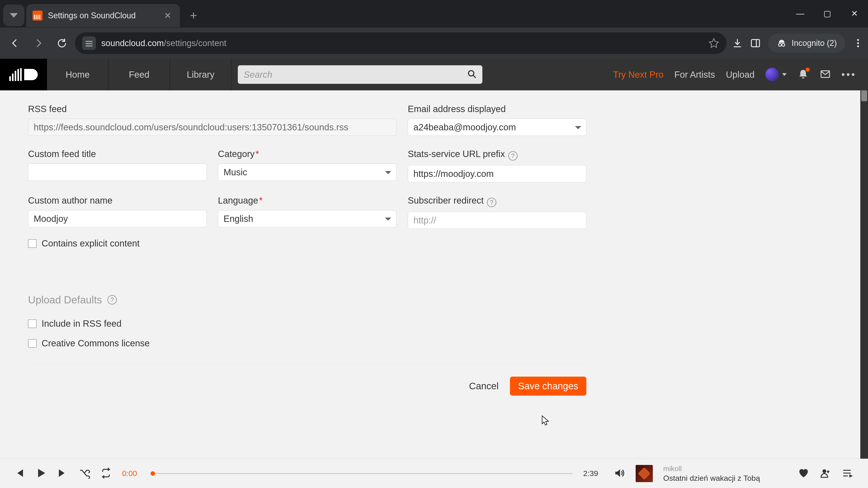 The width and height of the screenshot is (868, 488). What do you see at coordinates (740, 75) in the screenshot?
I see `upload-link: Upload` at bounding box center [740, 75].